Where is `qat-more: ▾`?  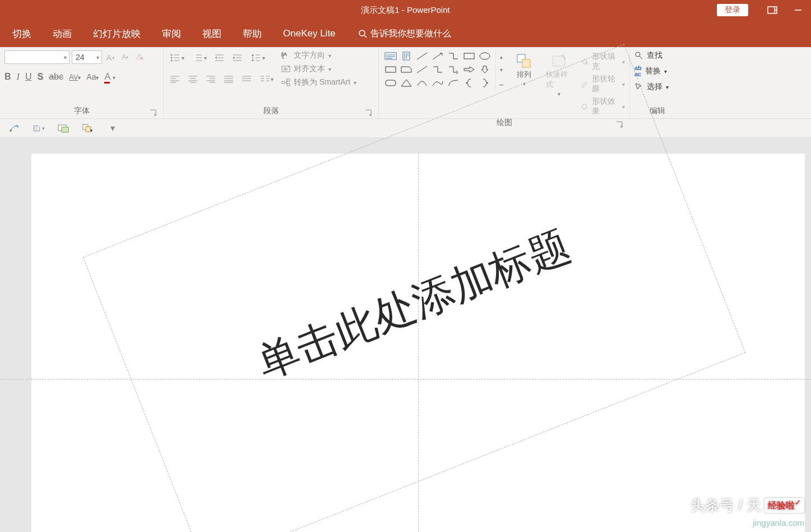
qat-more: ▾ is located at coordinates (113, 128).